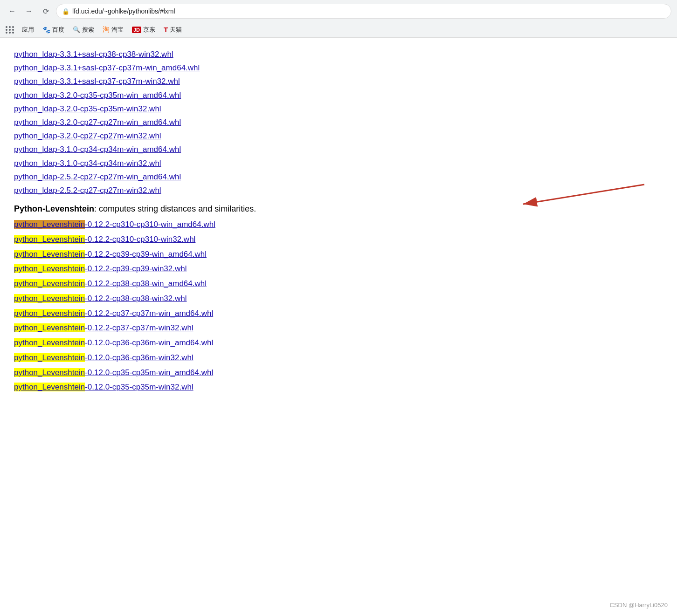  What do you see at coordinates (139, 358) in the screenshot?
I see `lev-suffix-9: -0.12.0-cp36-cp36m-win32.whl` at bounding box center [139, 358].